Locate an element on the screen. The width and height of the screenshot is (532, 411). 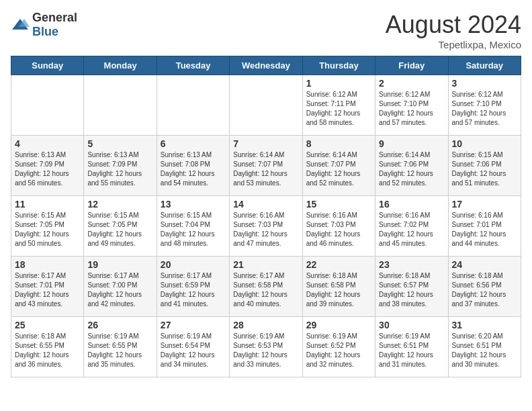
week-row-2: 4Sunrise: 6:13 AM Sunset: 7:09 PM Daylig… is located at coordinates (266, 166).